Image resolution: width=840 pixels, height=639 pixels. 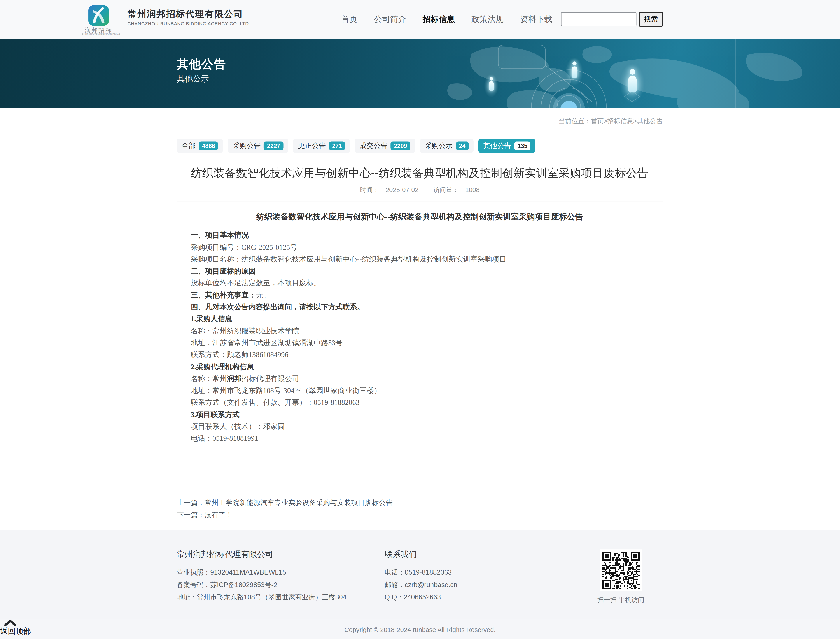 I want to click on company-name-en: CHANGZHOU RUNBANG BIDDING AGENCY CO.,LTD, so click(x=188, y=24).